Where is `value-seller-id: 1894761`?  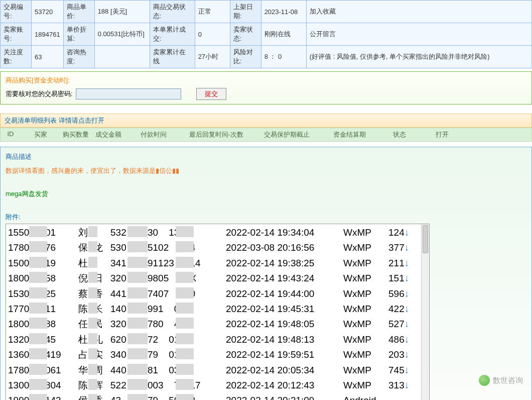 value-seller-id: 1894761 is located at coordinates (48, 34).